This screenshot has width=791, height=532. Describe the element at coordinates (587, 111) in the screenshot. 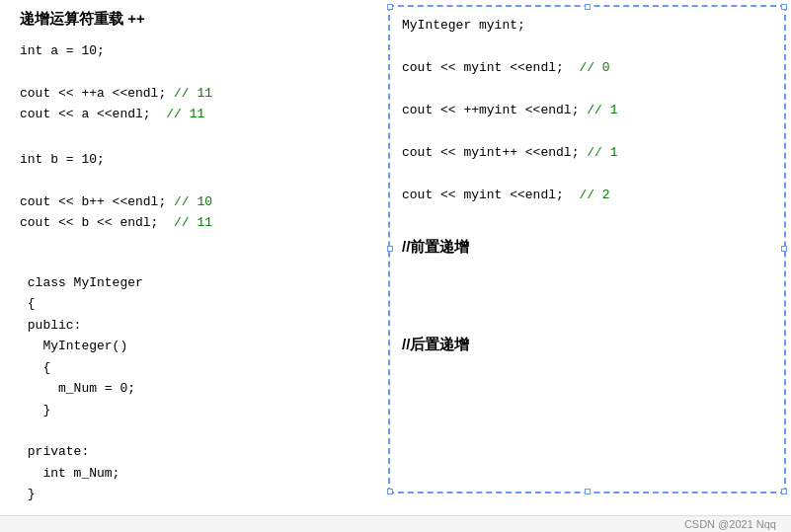

I see `code-line: cout << ++myint <<endl; // 1` at that location.